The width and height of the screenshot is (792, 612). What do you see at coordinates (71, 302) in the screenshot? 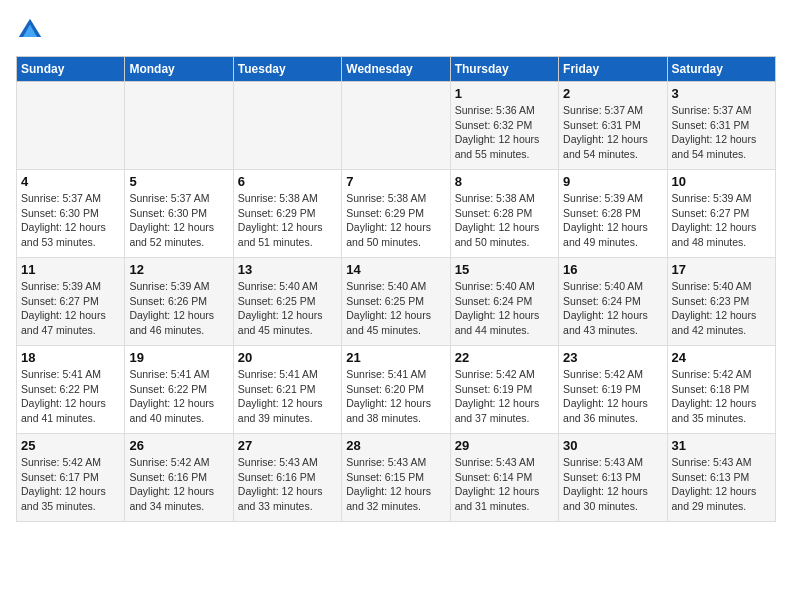
I see `calendar-cell: 11Sunrise: 5:39 AM Sunset: 6:27 PM Dayli…` at bounding box center [71, 302].